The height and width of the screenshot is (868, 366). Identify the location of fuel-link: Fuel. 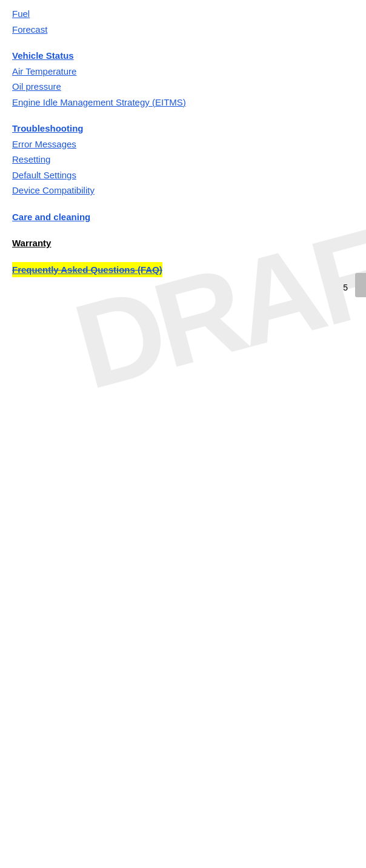
(180, 14).